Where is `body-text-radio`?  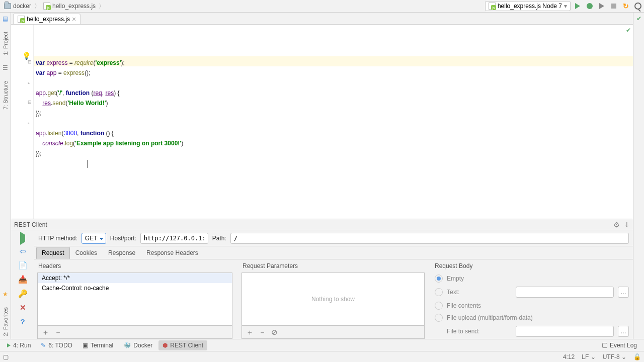
body-text-radio is located at coordinates (439, 292).